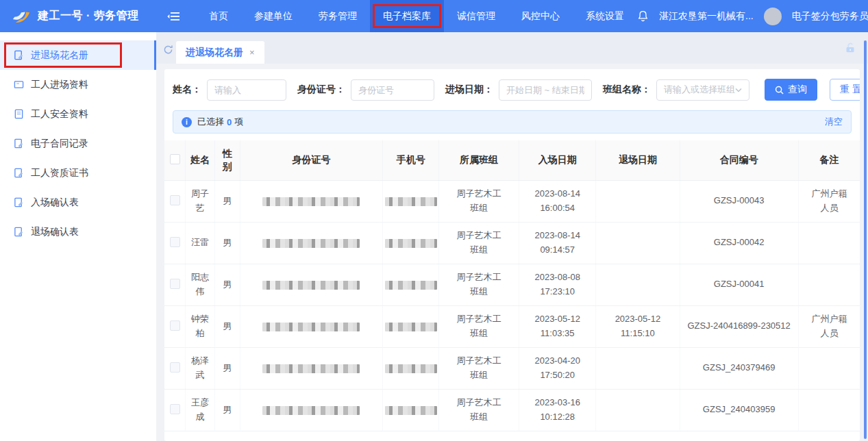 The image size is (868, 441). I want to click on tab-roster: 进退场花名册 ×, so click(221, 52).